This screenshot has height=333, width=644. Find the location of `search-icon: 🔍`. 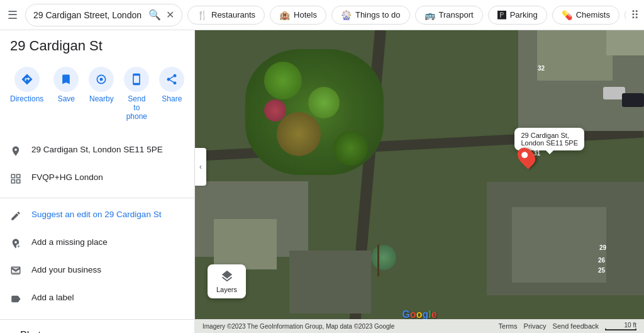

search-icon: 🔍 is located at coordinates (155, 15).